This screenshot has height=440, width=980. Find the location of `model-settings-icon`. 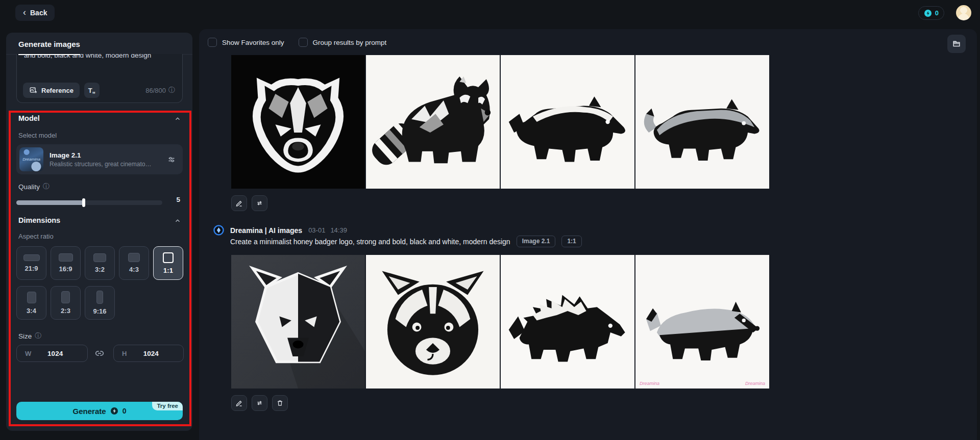

model-settings-icon is located at coordinates (172, 160).